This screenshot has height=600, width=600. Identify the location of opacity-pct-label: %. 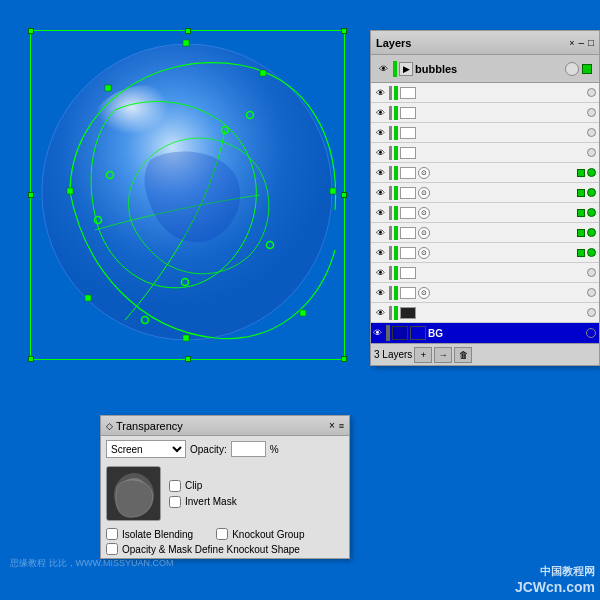
(274, 450).